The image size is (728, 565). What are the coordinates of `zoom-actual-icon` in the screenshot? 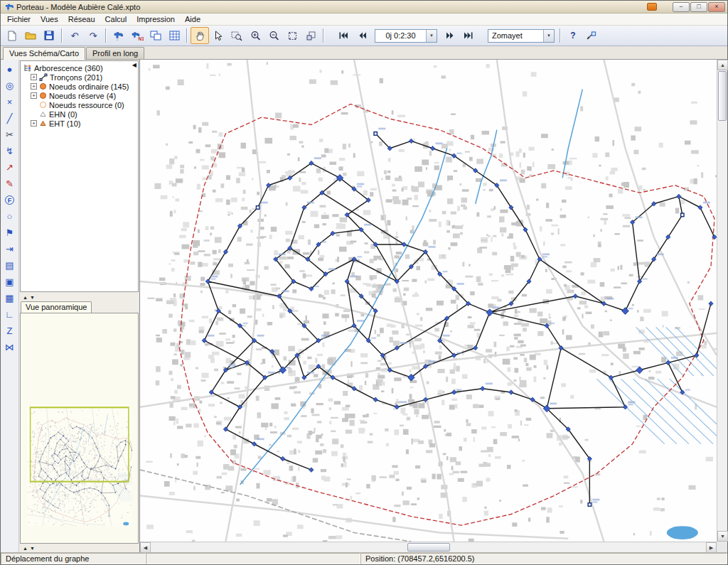 It's located at (311, 36).